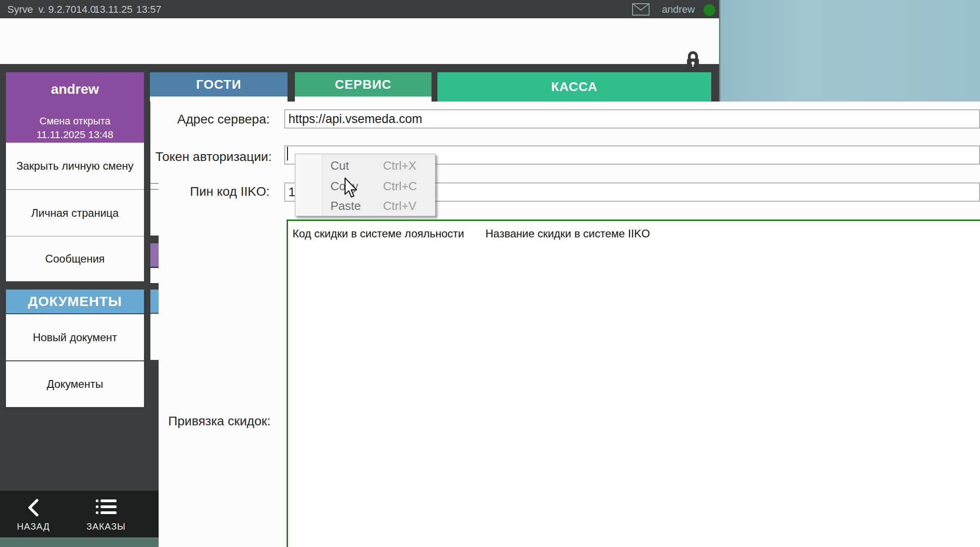  I want to click on menu-item-label: Paste, so click(346, 206).